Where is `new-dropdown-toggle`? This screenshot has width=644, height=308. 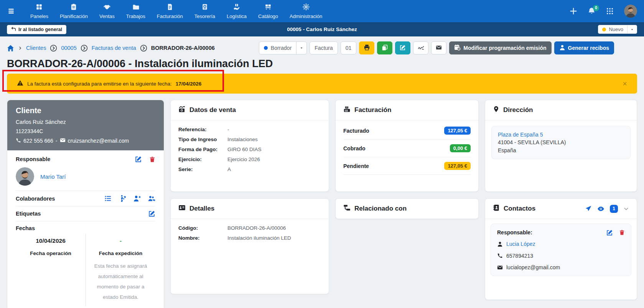
new-dropdown-toggle is located at coordinates (632, 29).